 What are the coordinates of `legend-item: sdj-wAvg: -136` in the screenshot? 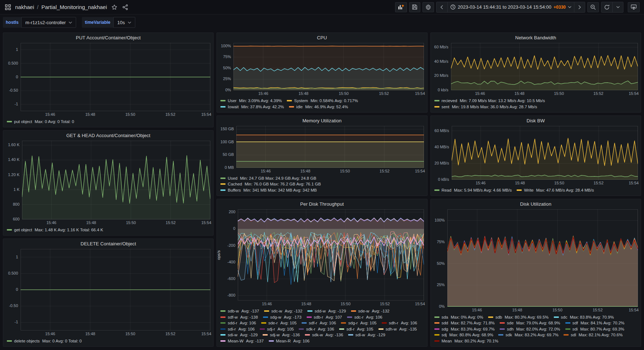 It's located at (281, 335).